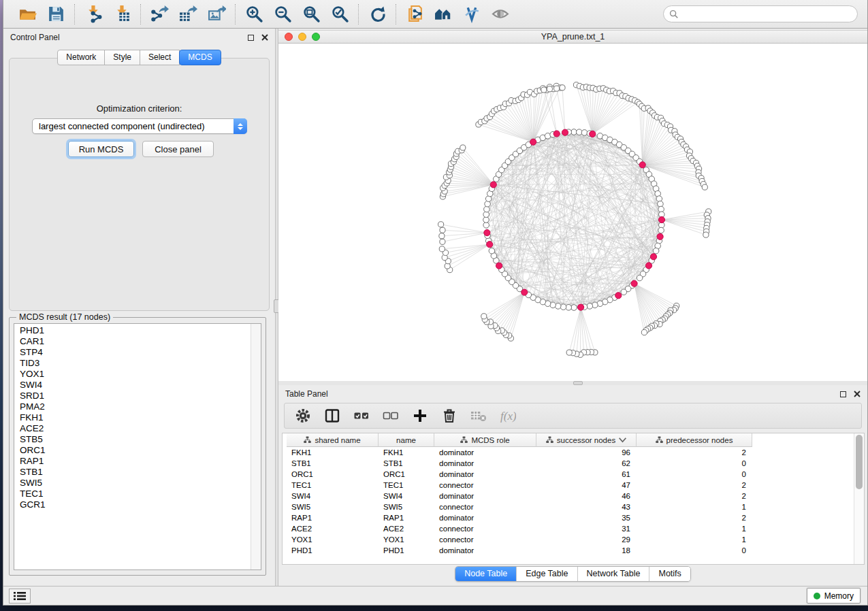 The height and width of the screenshot is (611, 868). I want to click on table-row: STB1STB1dominator620, so click(568, 463).